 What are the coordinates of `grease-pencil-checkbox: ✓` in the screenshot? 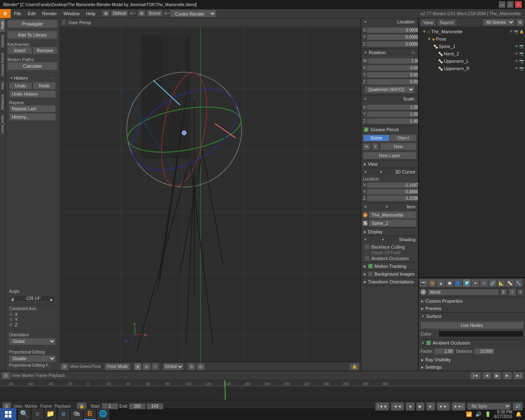 It's located at (366, 130).